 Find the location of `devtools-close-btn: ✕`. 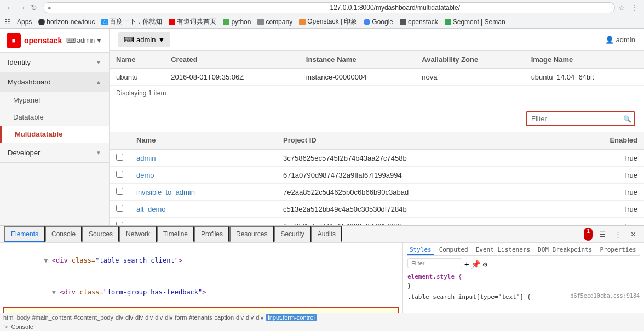

devtools-close-btn: ✕ is located at coordinates (633, 234).